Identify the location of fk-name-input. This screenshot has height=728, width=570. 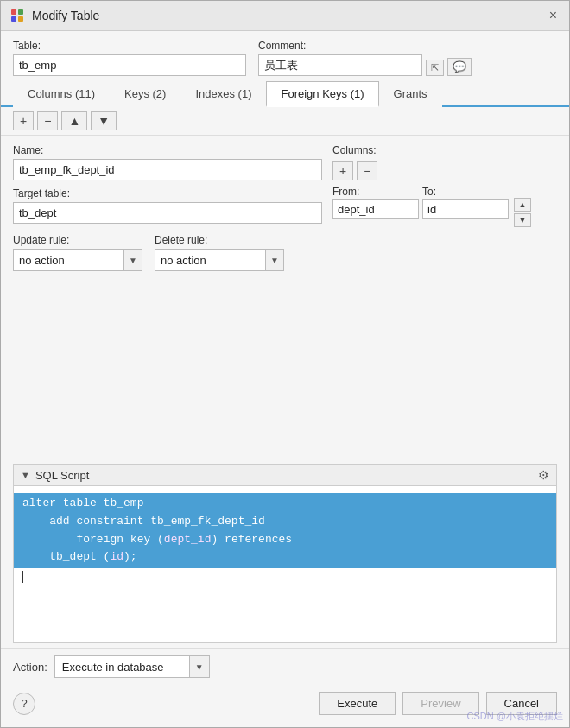
(168, 169).